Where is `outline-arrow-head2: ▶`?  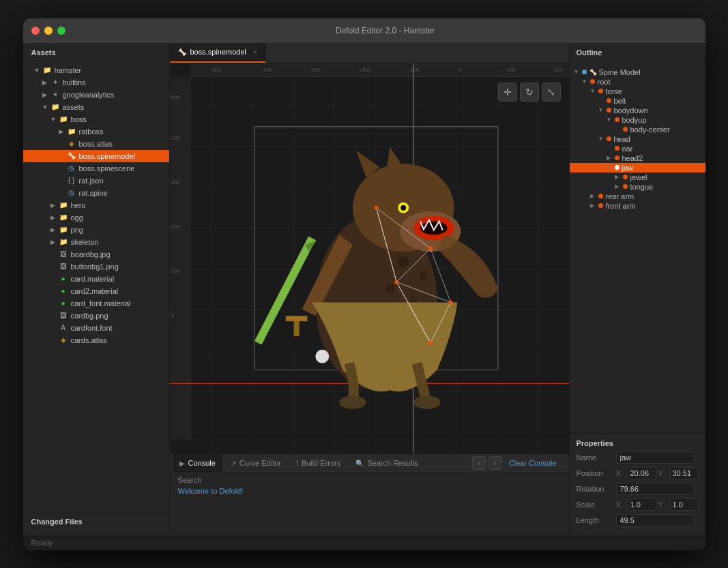 outline-arrow-head2: ▶ is located at coordinates (611, 158).